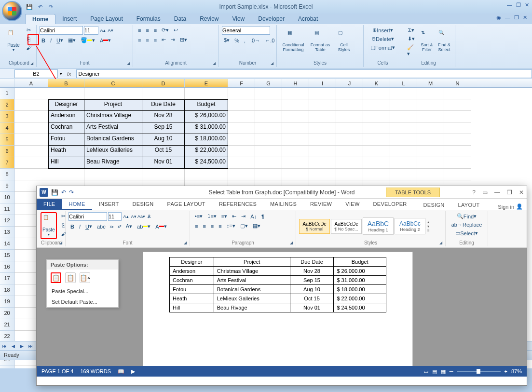 This screenshot has height=392, width=532. I want to click on cell-B3: Anderson, so click(67, 117).